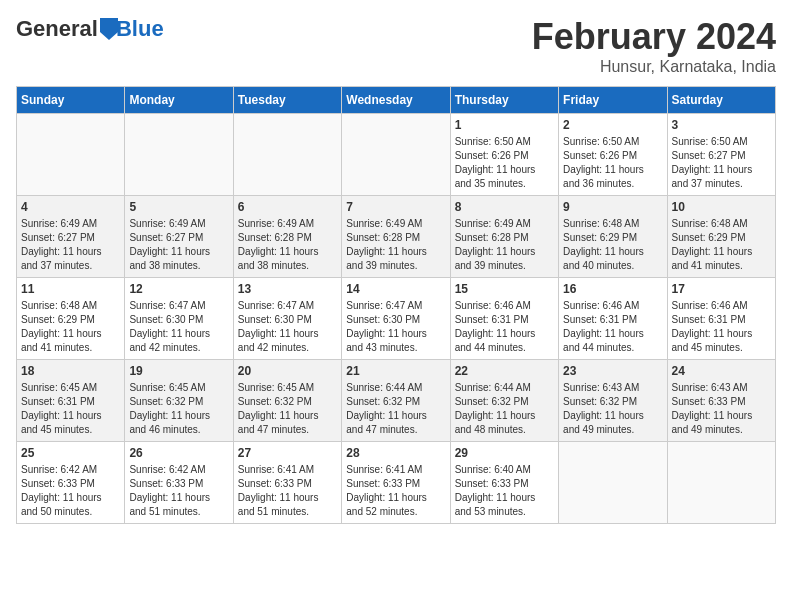  Describe the element at coordinates (722, 207) in the screenshot. I see `day-number: 10` at that location.